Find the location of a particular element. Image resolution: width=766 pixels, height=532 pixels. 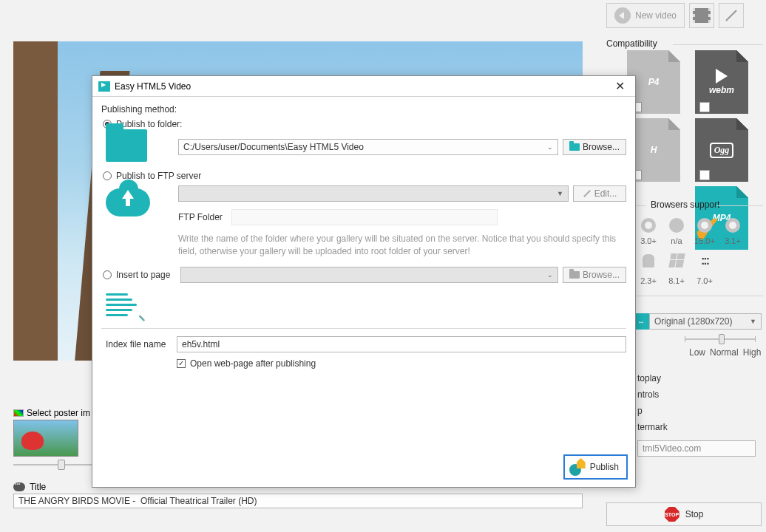

stop-label: Stop is located at coordinates (695, 514).